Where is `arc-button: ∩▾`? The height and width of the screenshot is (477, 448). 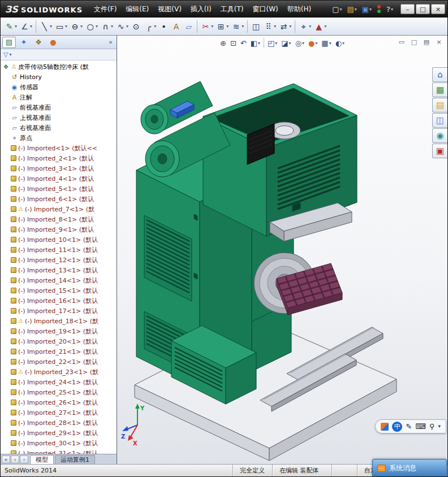
arc-button: ∩▾ is located at coordinates (107, 27).